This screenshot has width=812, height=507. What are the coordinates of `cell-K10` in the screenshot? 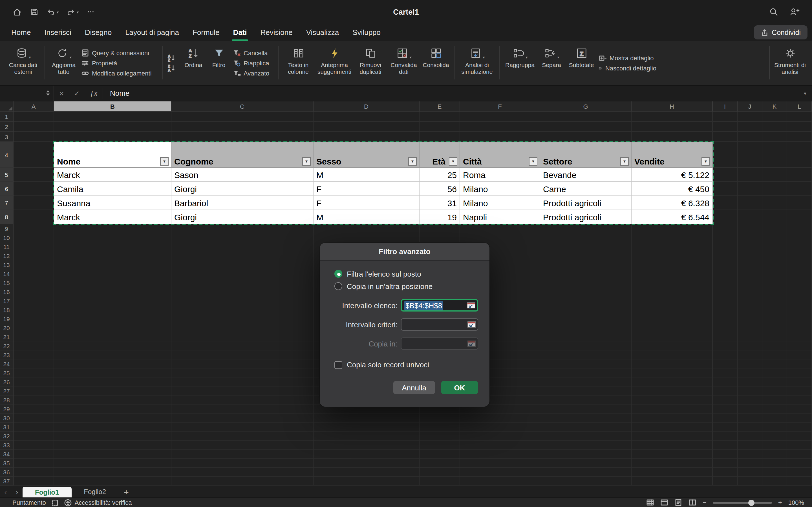 It's located at (775, 238).